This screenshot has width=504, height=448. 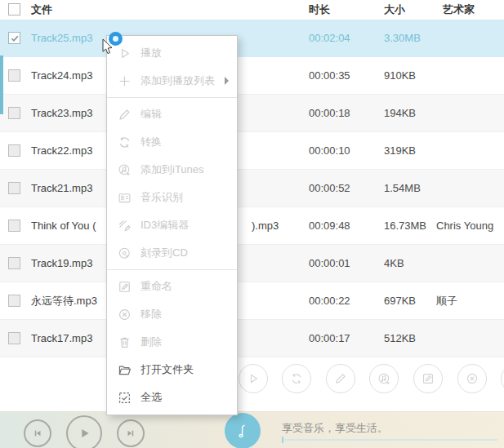 I want to click on menu-item-open-folder: 打开文件夹, so click(x=172, y=370).